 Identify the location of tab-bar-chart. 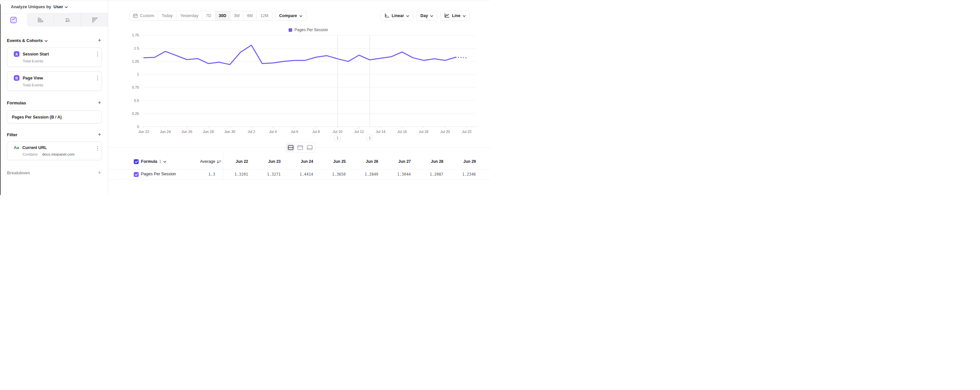
(40, 20).